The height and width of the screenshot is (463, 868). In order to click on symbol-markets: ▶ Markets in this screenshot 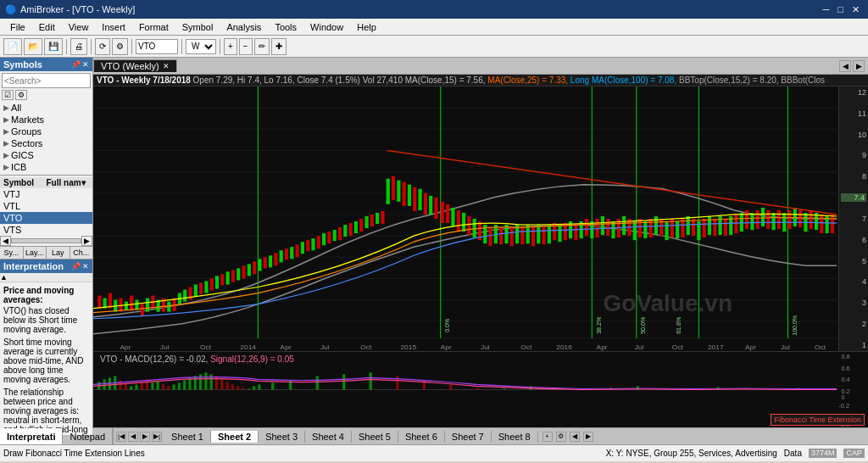, I will do `click(46, 120)`.